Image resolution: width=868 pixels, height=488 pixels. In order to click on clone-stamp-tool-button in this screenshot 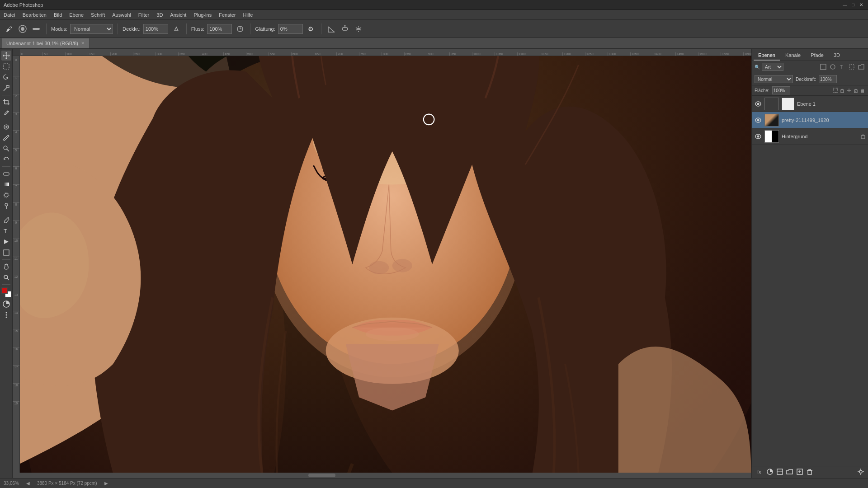, I will do `click(6, 149)`.